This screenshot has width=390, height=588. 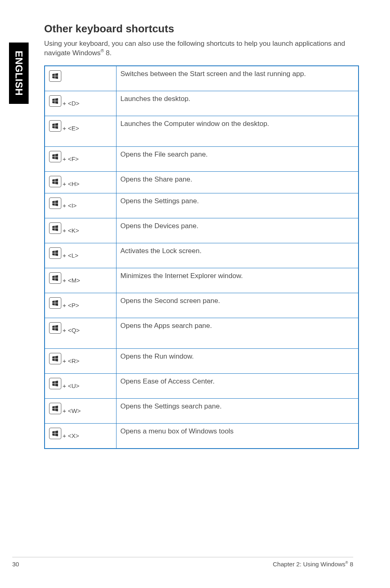 What do you see at coordinates (64, 384) in the screenshot?
I see `key-group: + <U>` at bounding box center [64, 384].